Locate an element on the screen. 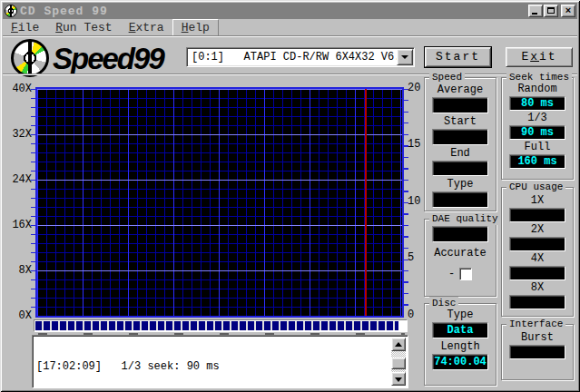  menu-run-test: Run Test is located at coordinates (84, 27).